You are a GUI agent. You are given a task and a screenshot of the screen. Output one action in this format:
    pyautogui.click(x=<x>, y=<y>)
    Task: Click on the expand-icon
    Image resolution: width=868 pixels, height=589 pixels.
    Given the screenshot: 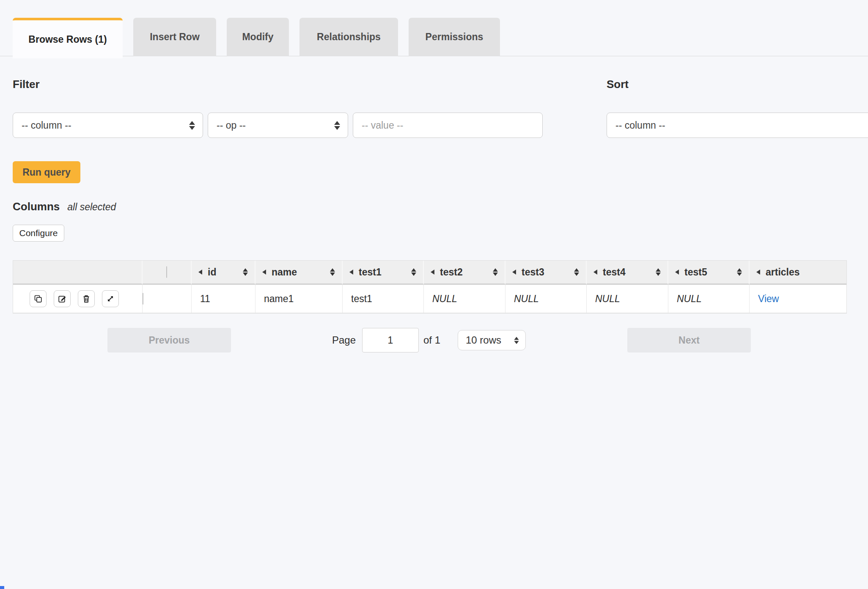 What is the action you would take?
    pyautogui.click(x=110, y=299)
    